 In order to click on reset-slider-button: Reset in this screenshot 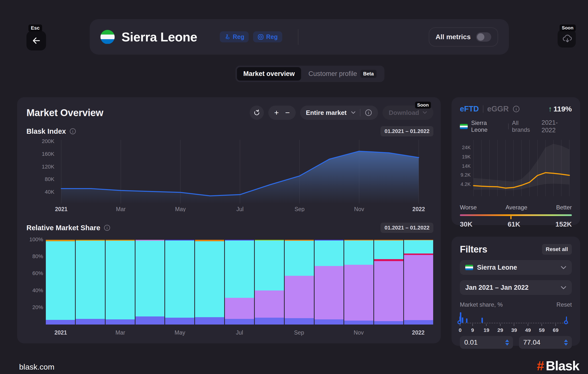, I will do `click(564, 305)`.